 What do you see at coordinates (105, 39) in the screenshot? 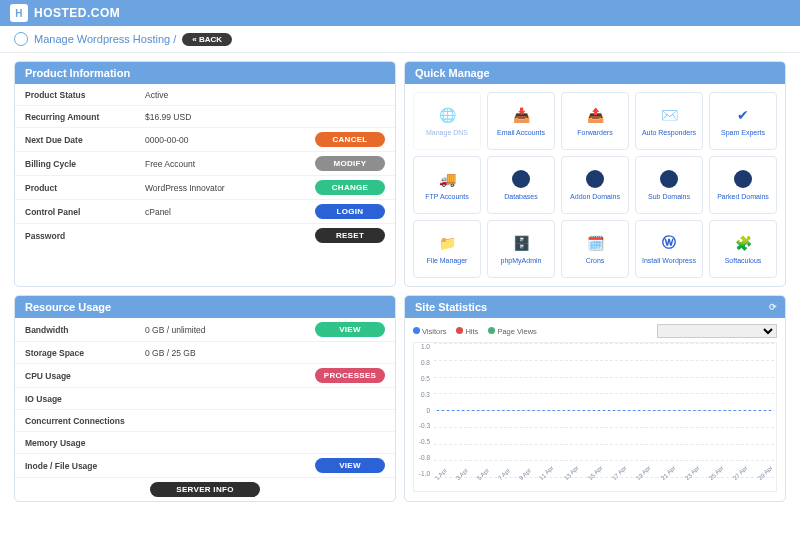
I see `breadcrumb: Manage Wordpress Hosting /` at bounding box center [105, 39].